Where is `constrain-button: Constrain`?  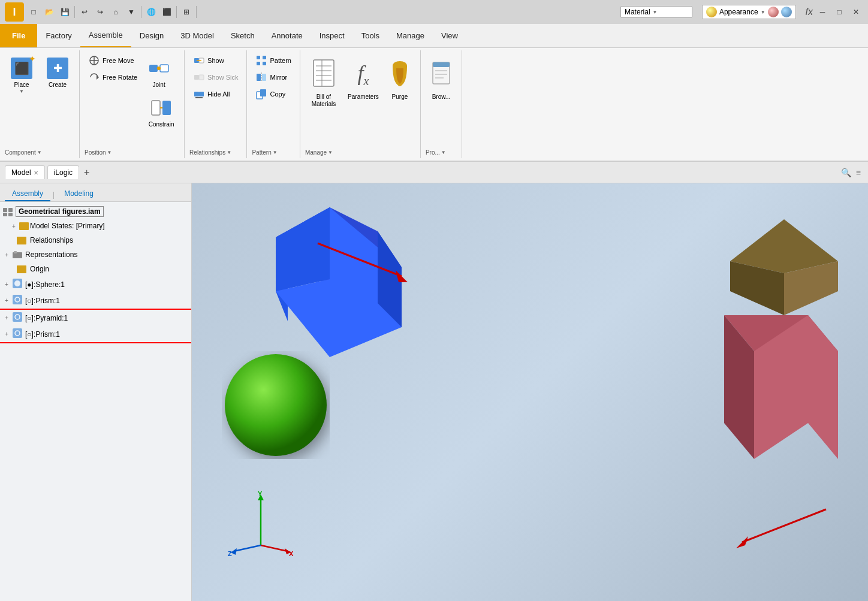
constrain-button: Constrain is located at coordinates (161, 111).